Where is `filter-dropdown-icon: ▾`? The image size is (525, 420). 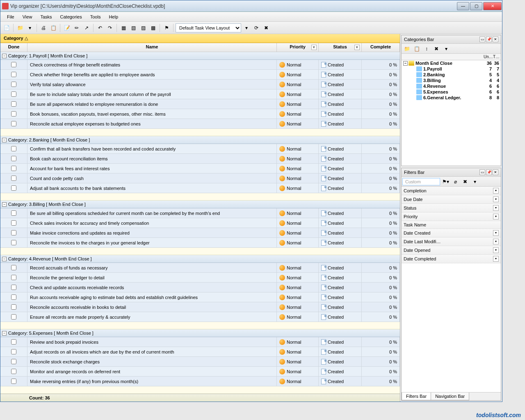 filter-dropdown-icon: ▾ is located at coordinates (357, 48).